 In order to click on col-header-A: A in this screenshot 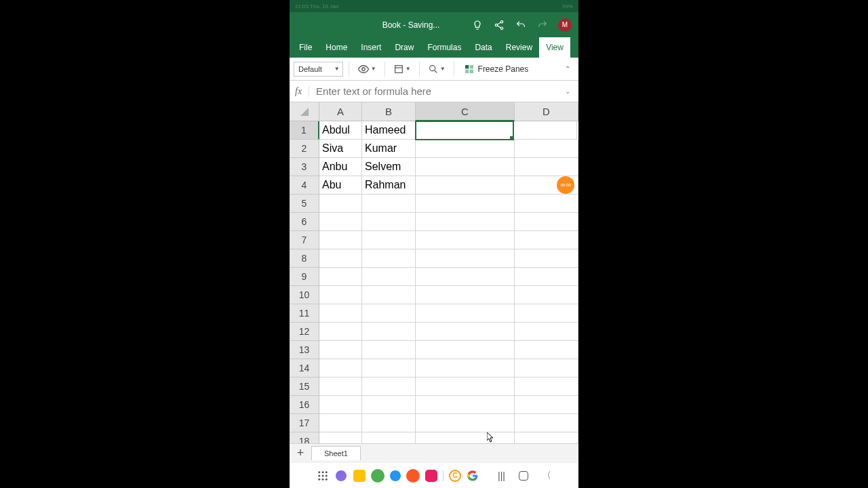, I will do `click(340, 112)`.